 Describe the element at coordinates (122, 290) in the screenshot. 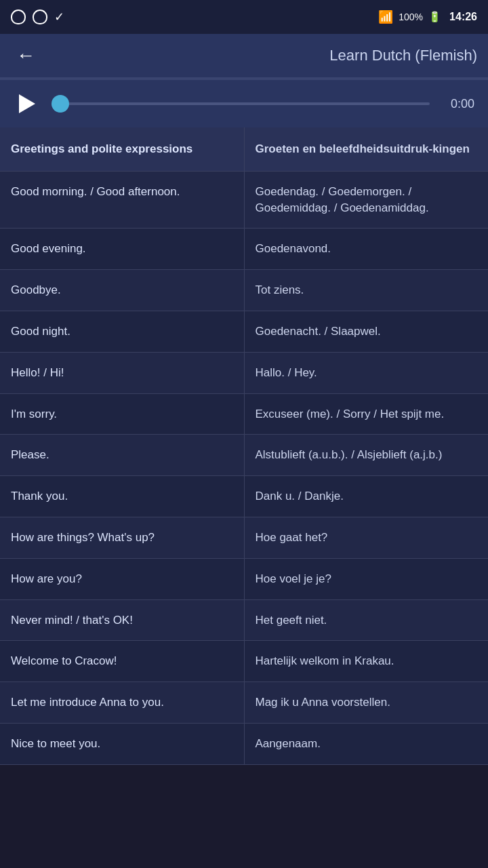

I see `english-cell: Goodbye.` at that location.